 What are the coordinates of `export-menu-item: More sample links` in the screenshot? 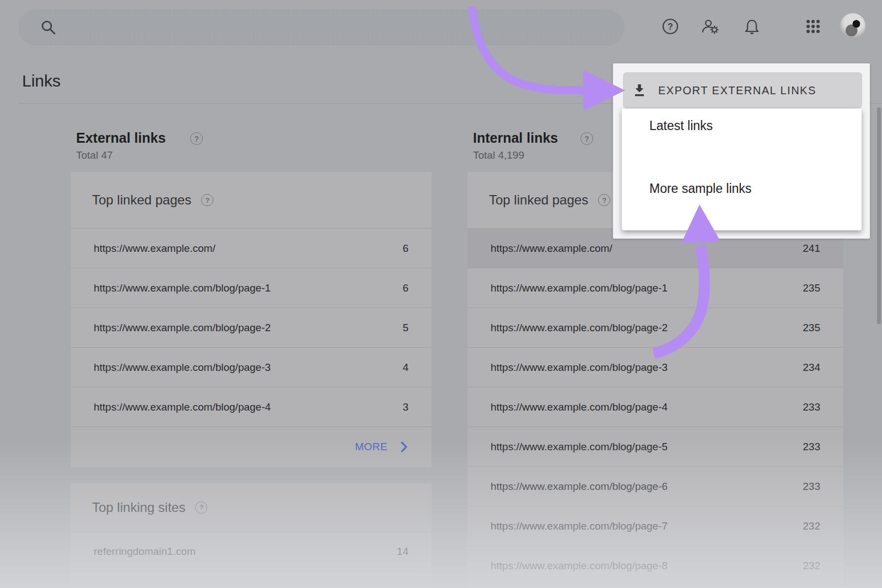 It's located at (742, 188).